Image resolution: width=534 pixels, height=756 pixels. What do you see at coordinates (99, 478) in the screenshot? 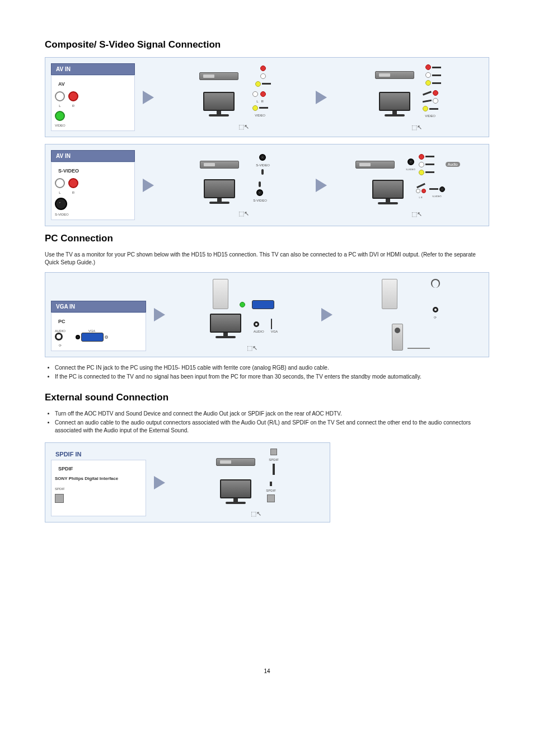
I see `spdif-fullname: SONY Philips Digital Interface` at bounding box center [99, 478].